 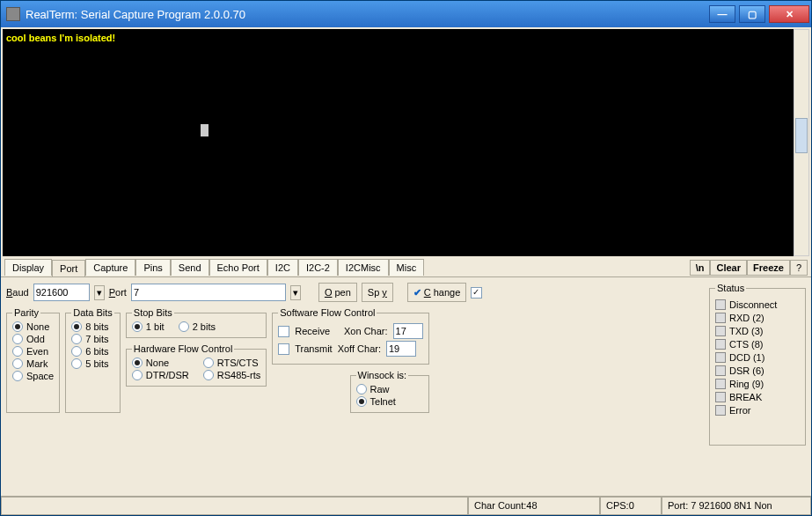 I want to click on tab-display: Display, so click(x=28, y=268).